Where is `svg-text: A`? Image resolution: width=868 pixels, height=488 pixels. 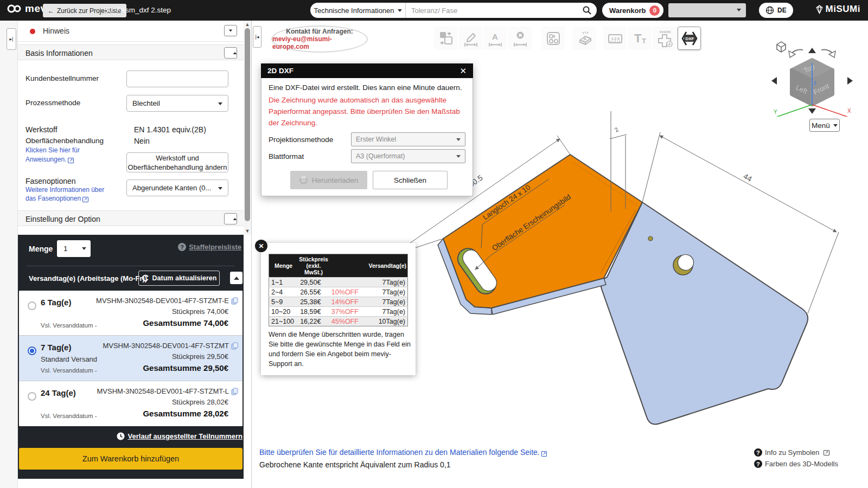
svg-text: A is located at coordinates (495, 37).